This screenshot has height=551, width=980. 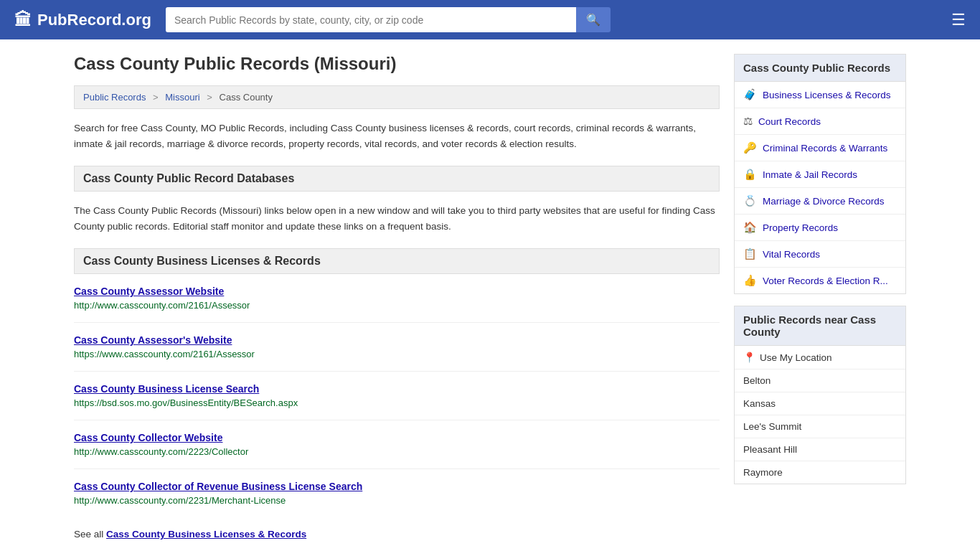 I want to click on site-header: 🏛 PubRecord.org 🔍 ☰, so click(x=490, y=20).